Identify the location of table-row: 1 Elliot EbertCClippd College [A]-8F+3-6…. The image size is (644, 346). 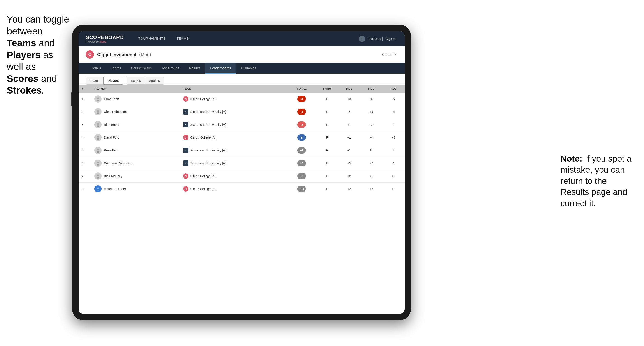
(242, 99).